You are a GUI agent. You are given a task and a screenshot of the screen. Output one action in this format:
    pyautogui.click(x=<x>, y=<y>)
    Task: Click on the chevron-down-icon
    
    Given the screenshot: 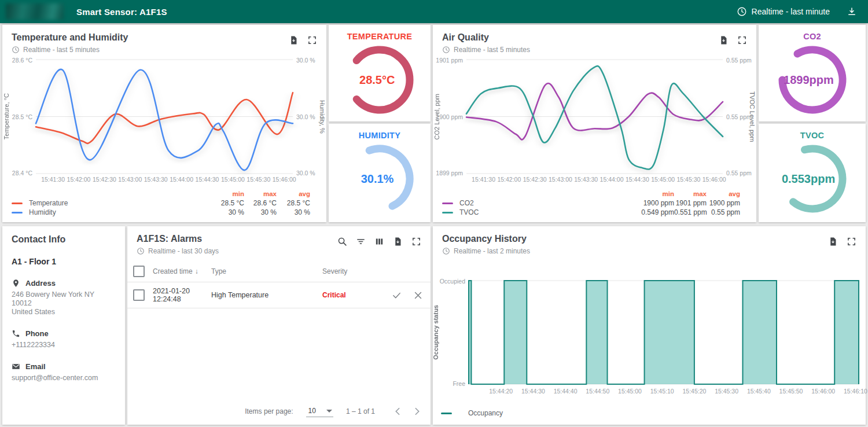 What is the action you would take?
    pyautogui.click(x=329, y=411)
    